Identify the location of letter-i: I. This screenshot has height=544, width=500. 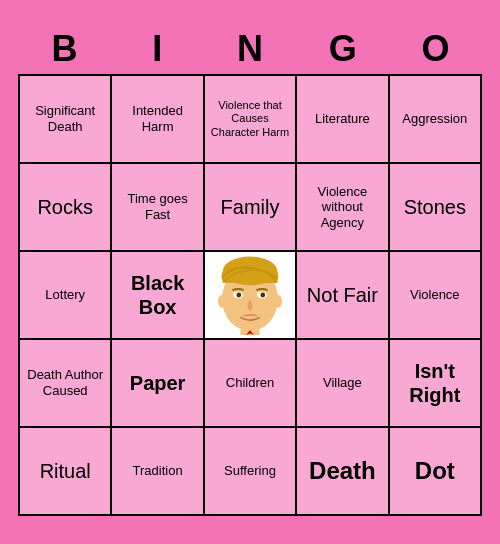
(157, 49).